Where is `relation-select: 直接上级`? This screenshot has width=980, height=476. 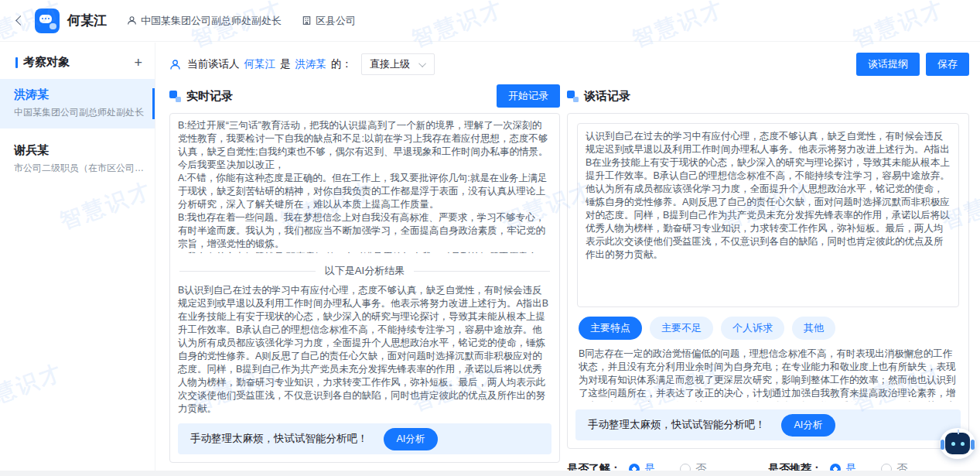 relation-select: 直接上级 is located at coordinates (398, 64).